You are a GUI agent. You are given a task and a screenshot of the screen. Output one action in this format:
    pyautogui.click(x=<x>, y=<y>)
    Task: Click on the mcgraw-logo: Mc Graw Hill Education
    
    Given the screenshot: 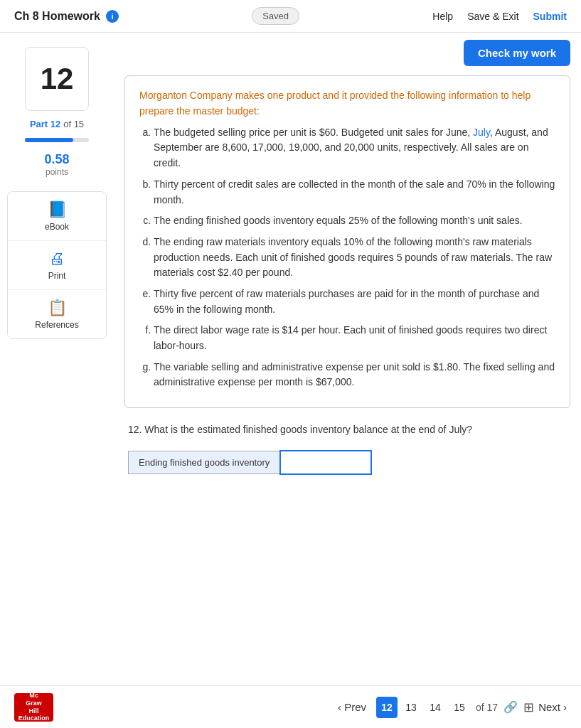 What is the action you would take?
    pyautogui.click(x=34, y=707)
    